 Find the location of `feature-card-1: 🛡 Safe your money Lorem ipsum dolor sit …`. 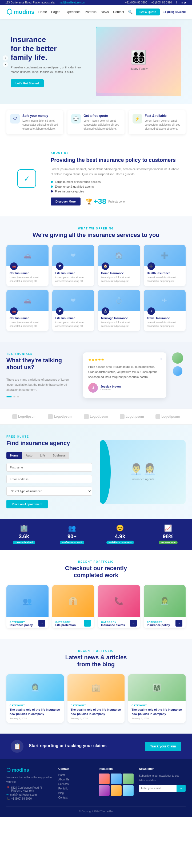

feature-card-1: 🛡 Safe your money Lorem ipsum dolor sit … is located at coordinates (35, 122).